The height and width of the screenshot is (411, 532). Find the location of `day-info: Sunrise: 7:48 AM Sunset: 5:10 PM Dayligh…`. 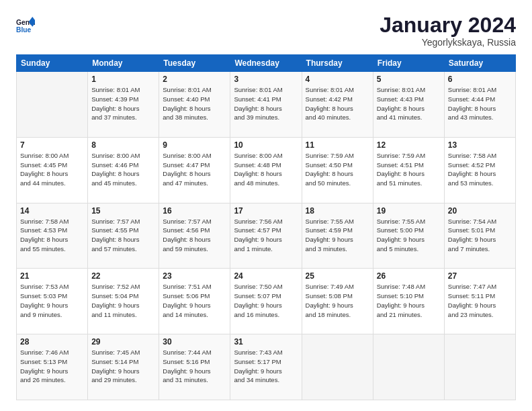

day-info: Sunrise: 7:48 AM Sunset: 5:10 PM Dayligh… is located at coordinates (408, 301).